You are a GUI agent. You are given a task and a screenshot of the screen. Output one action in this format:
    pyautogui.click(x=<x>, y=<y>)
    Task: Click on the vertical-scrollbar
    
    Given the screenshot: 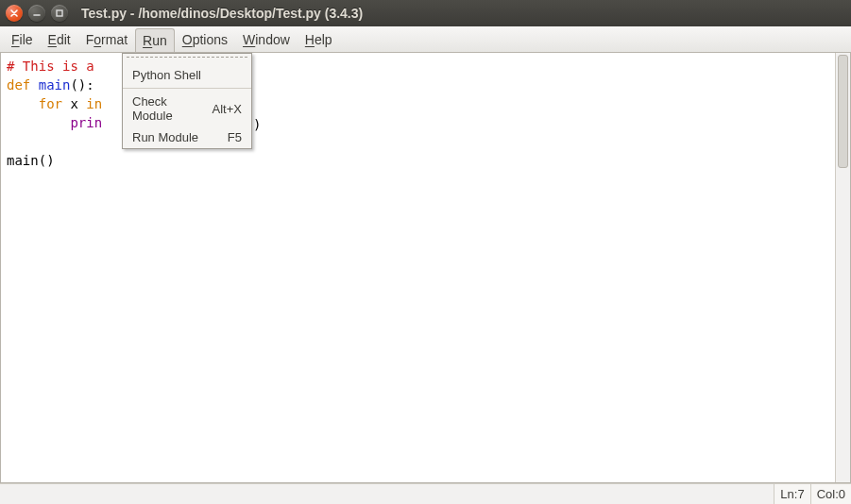 What is the action you would take?
    pyautogui.click(x=842, y=268)
    